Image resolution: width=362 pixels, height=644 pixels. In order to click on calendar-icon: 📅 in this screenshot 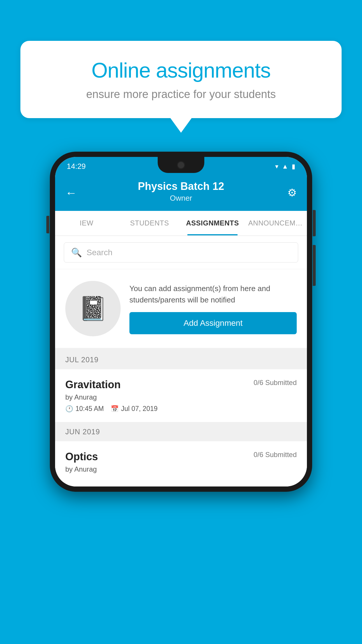, I will do `click(115, 409)`.